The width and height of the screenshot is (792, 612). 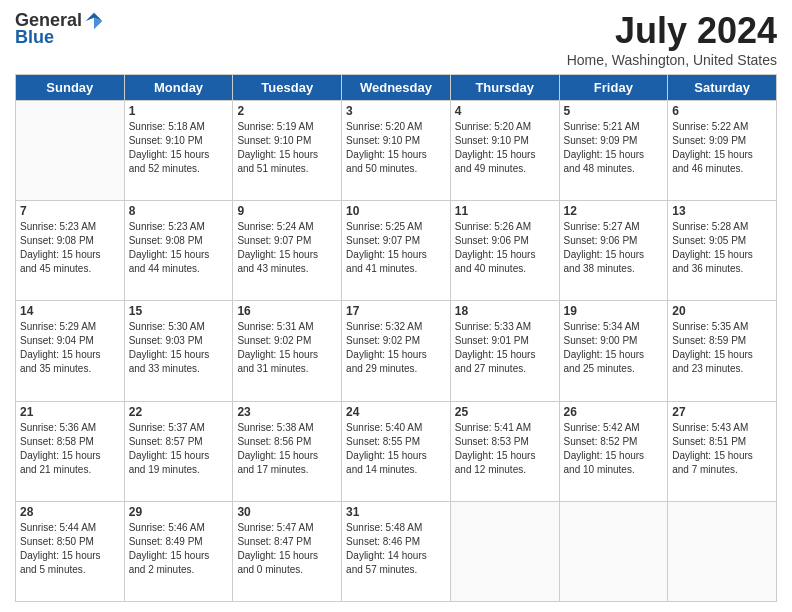 I want to click on calendar-cell: 5Sunrise: 5:21 AMSunset: 9:09 PMDaylight…, so click(x=614, y=151).